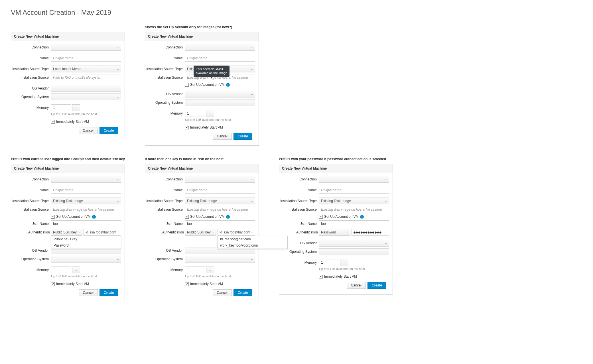 The image size is (593, 364). Describe the element at coordinates (86, 245) in the screenshot. I see `dropdown-item-password: Password` at that location.